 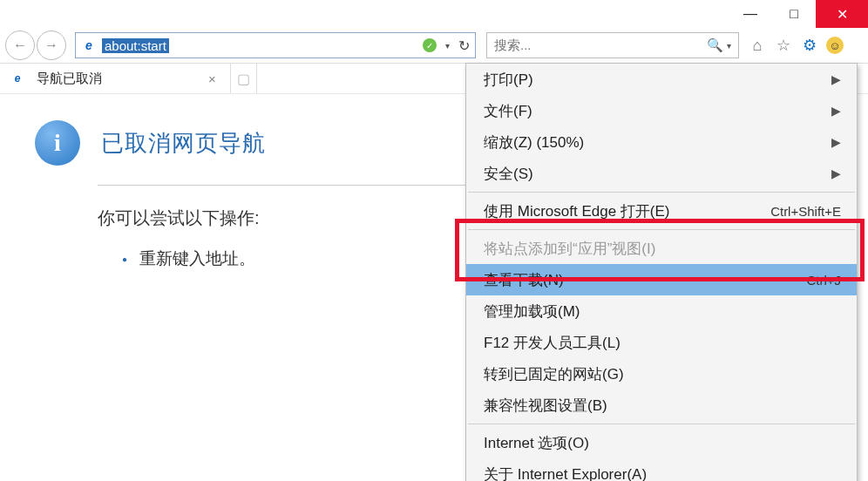 I want to click on refresh-button: ↻, so click(x=464, y=45).